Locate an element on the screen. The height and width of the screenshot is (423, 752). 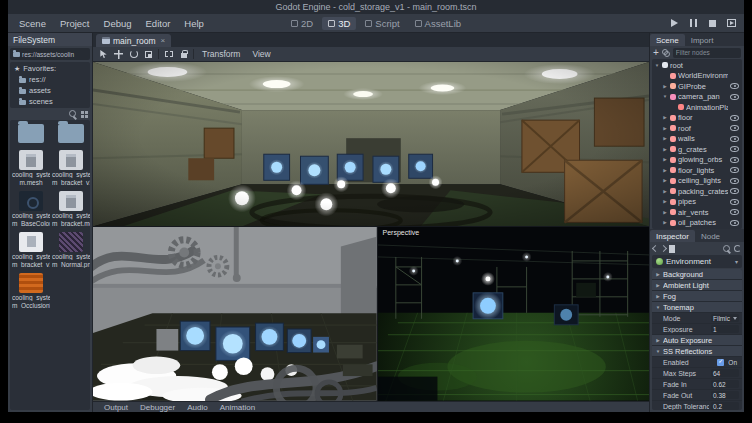
checkbox-icon is located at coordinates (720, 362).